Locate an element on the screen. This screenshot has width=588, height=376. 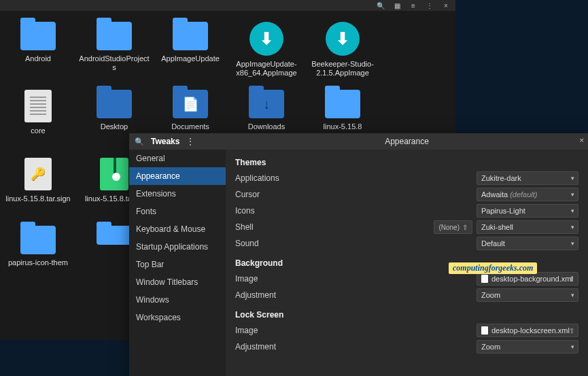
row-label: Shell is located at coordinates (245, 227).